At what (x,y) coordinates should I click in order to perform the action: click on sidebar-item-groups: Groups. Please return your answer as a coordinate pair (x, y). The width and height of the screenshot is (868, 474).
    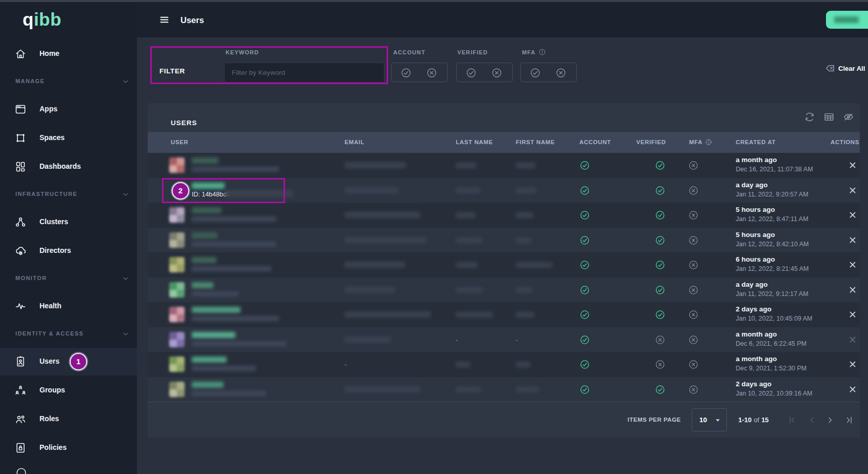
    Looking at the image, I should click on (69, 390).